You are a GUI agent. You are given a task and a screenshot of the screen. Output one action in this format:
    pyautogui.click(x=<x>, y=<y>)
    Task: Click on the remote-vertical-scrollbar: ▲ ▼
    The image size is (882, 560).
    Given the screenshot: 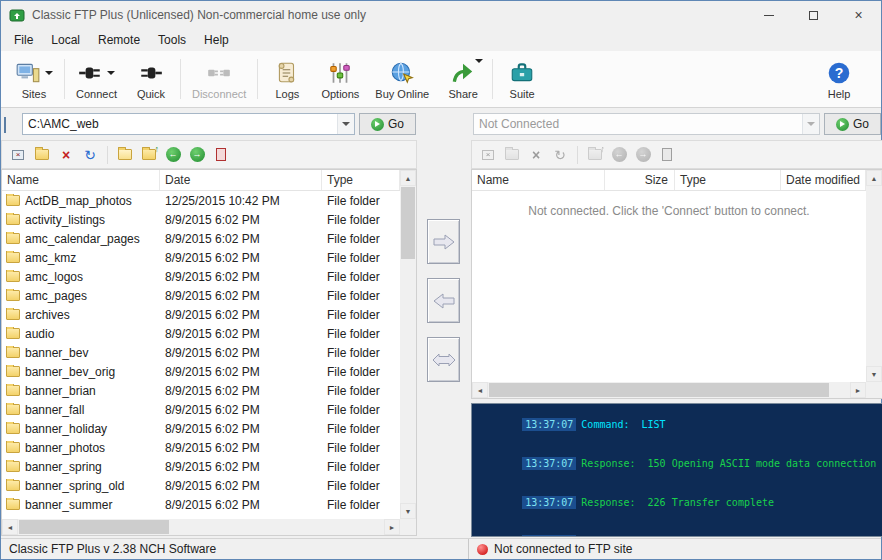 What is the action you would take?
    pyautogui.click(x=874, y=276)
    